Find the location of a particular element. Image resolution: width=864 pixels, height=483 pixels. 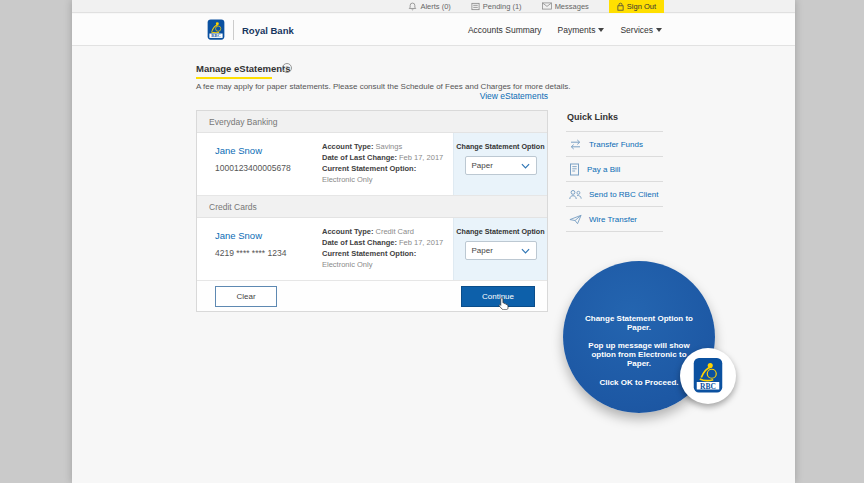

section-heading-everyday-banking: Everyday Banking is located at coordinates (372, 122).